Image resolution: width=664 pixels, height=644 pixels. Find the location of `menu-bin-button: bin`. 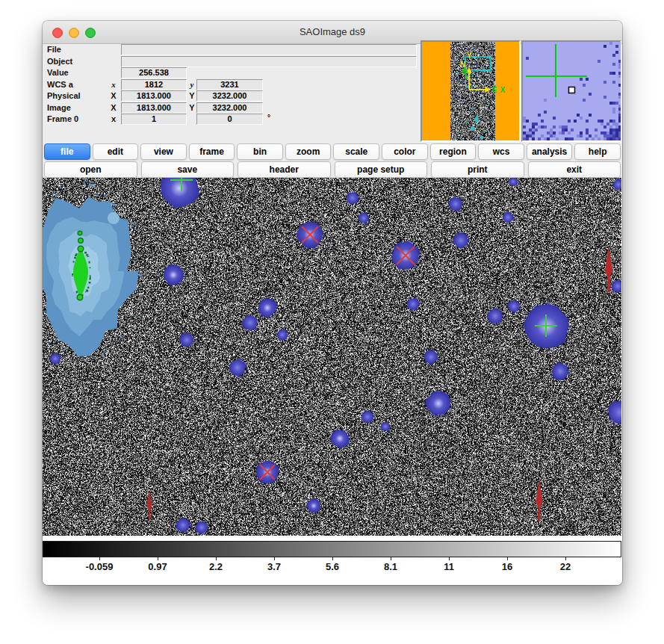

menu-bin-button: bin is located at coordinates (260, 152).